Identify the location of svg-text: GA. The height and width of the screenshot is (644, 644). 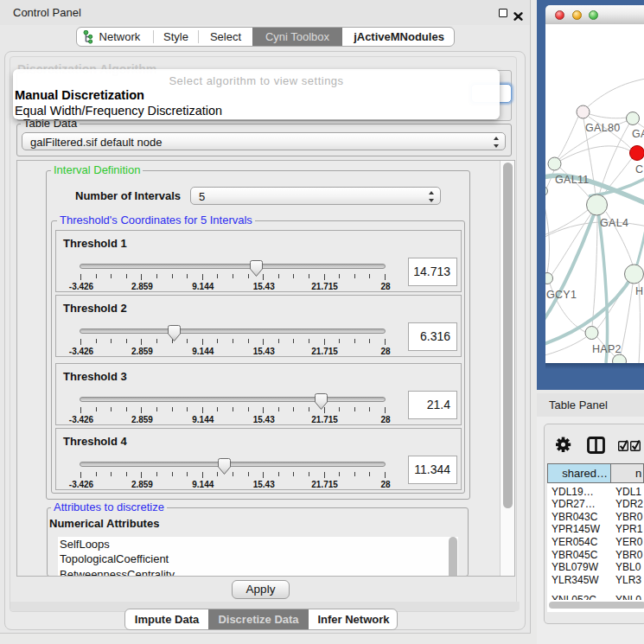
(638, 134).